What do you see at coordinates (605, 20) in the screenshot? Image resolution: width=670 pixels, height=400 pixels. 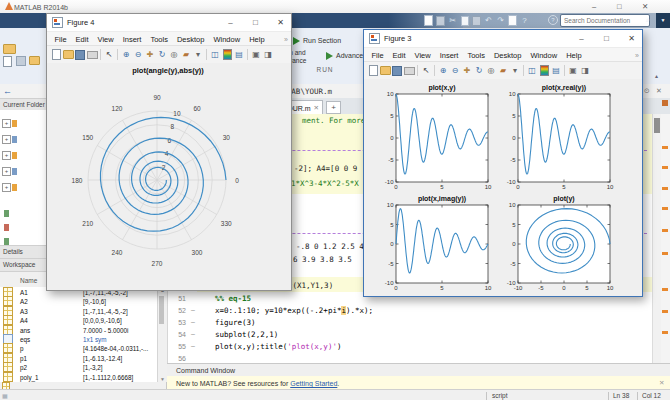 I see `search-input` at bounding box center [605, 20].